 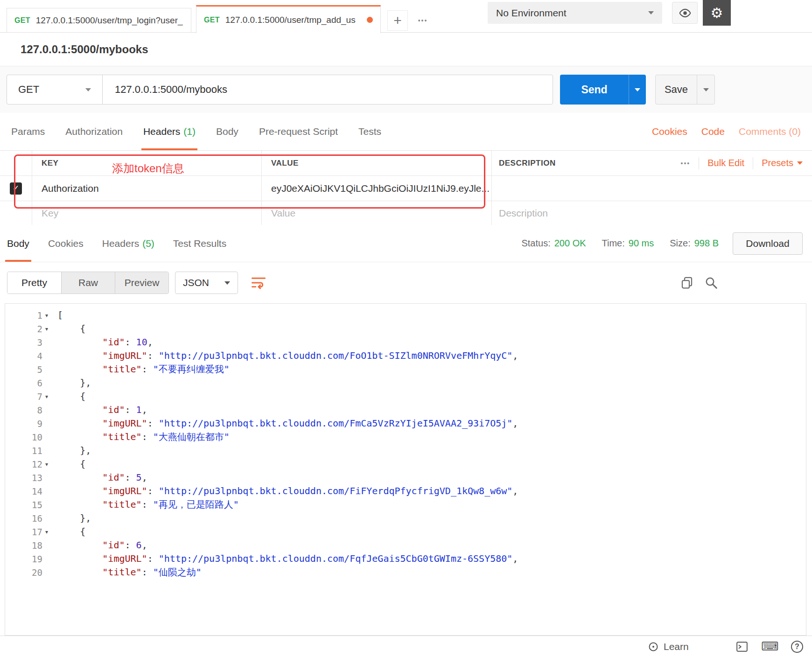 What do you see at coordinates (288, 19) in the screenshot?
I see `request-tab-2-active: GET 127.0.0.1:5000/user/tmp_add_us` at bounding box center [288, 19].